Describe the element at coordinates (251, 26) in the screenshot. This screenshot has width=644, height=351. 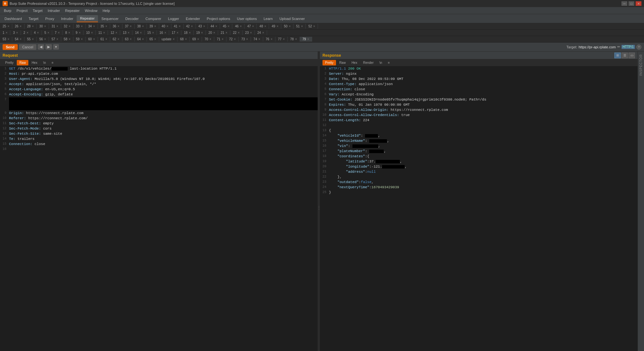
I see `rep-tab-47: 47 ×` at that location.